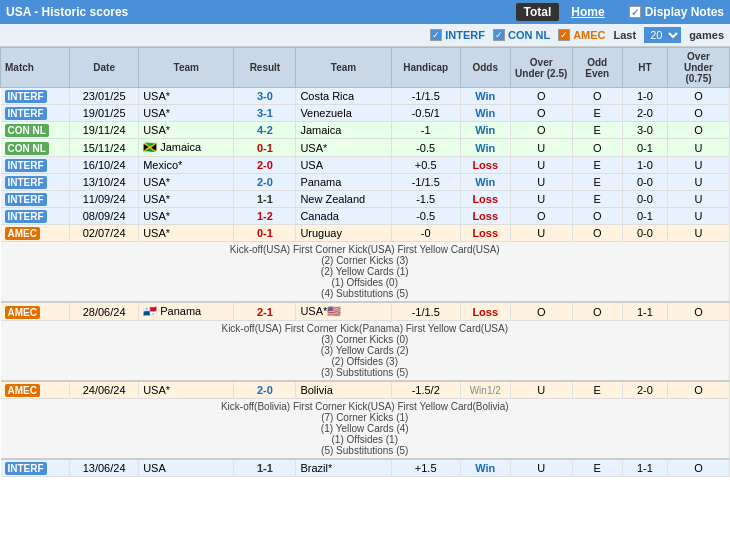 The width and height of the screenshot is (730, 549). Describe the element at coordinates (458, 35) in the screenshot. I see `filter-interf: ✓ INTERF` at that location.